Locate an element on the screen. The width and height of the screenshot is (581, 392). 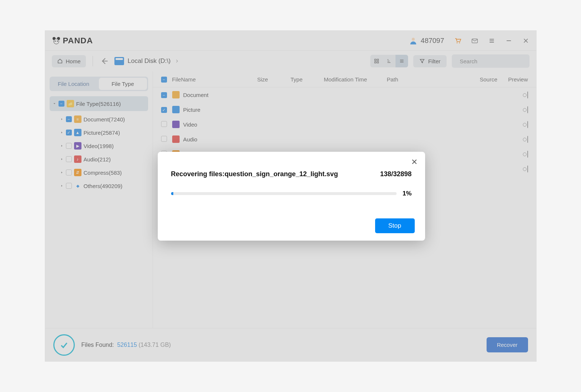
search-input is located at coordinates (495, 61).